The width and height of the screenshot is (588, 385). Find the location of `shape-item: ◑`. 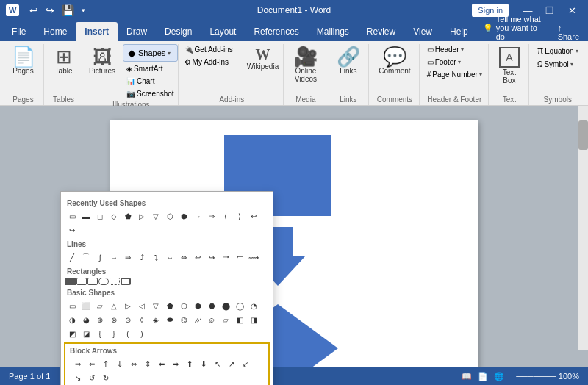

shape-item: ◑ is located at coordinates (72, 320).